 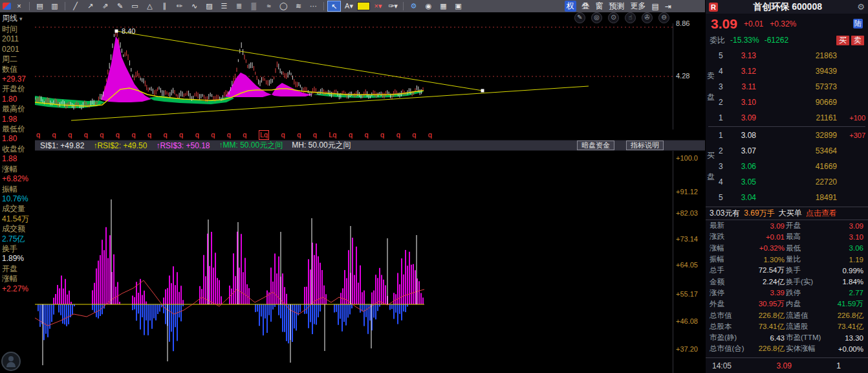 I want to click on stock-name: 首创环保, so click(x=771, y=6).